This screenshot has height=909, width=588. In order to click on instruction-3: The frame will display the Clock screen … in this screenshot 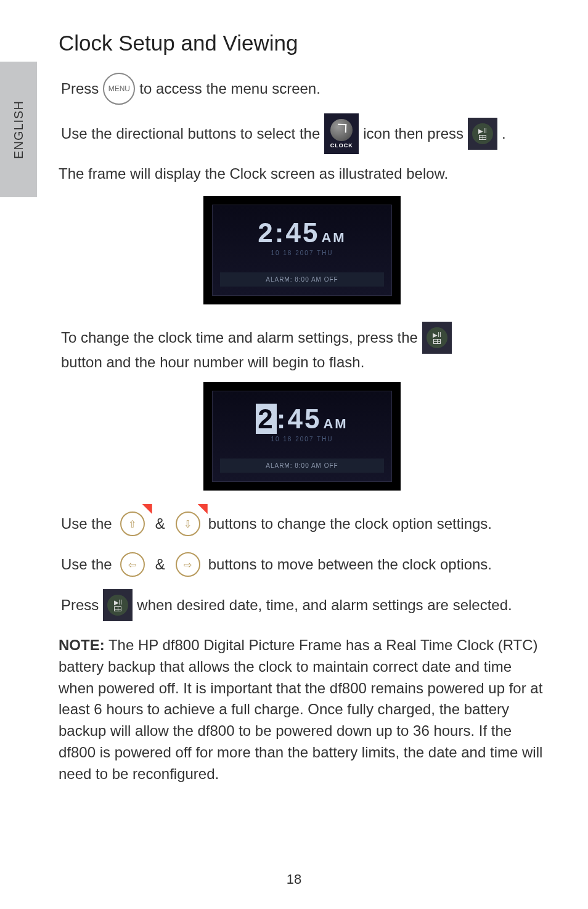, I will do `click(302, 174)`.